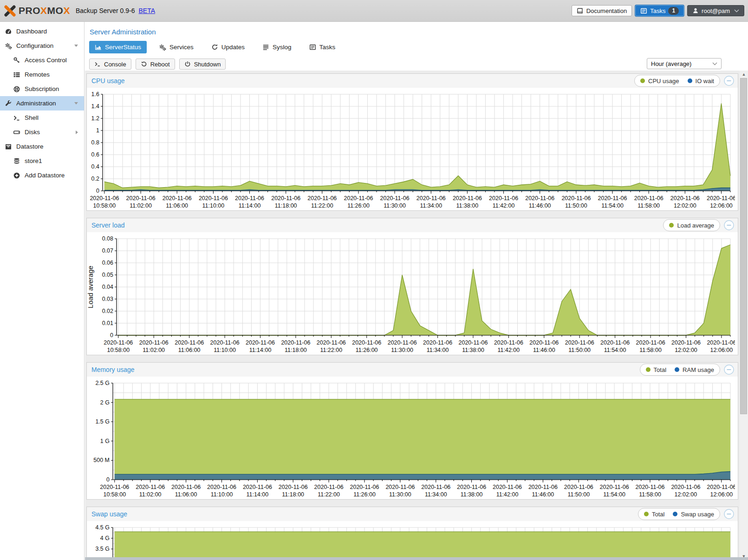  I want to click on tab-label: Syslog, so click(282, 47).